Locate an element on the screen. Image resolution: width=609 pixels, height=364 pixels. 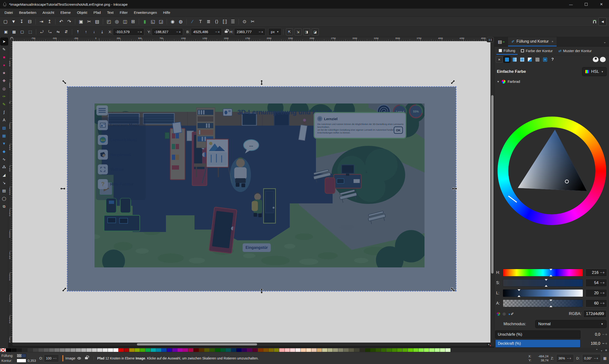
zoom-1-1-button: 1:1 is located at coordinates (490, 40).